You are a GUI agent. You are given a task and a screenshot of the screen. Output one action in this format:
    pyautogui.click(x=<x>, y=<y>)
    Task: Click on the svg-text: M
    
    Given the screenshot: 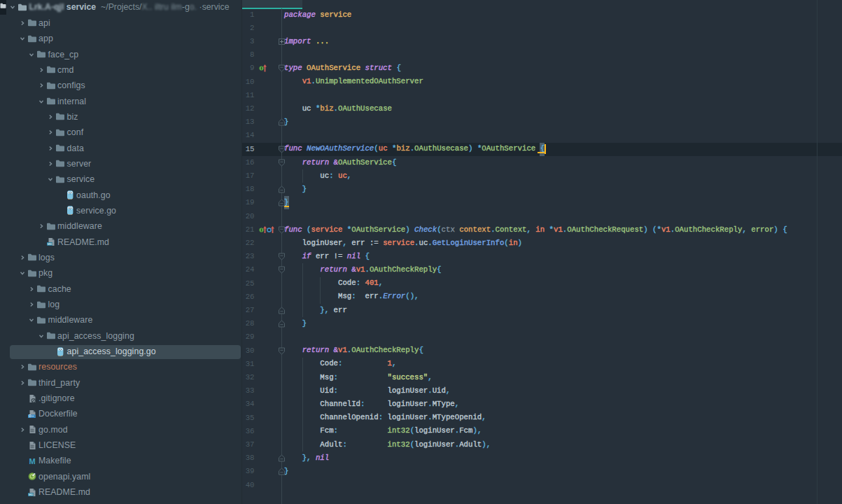 What is the action you would take?
    pyautogui.click(x=32, y=461)
    